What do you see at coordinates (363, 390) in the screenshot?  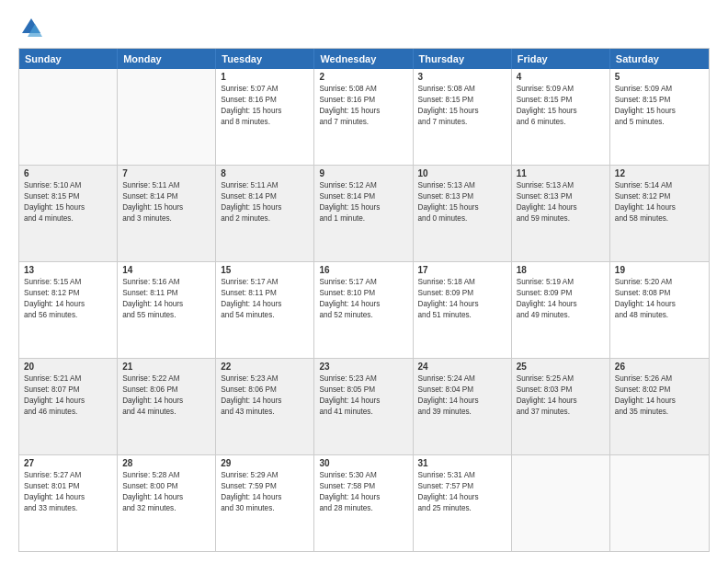 I see `cell-line: Sunset: 8:05 PM` at bounding box center [363, 390].